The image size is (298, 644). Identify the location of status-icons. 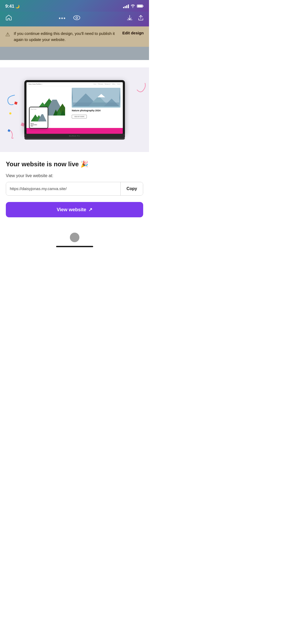
(133, 6).